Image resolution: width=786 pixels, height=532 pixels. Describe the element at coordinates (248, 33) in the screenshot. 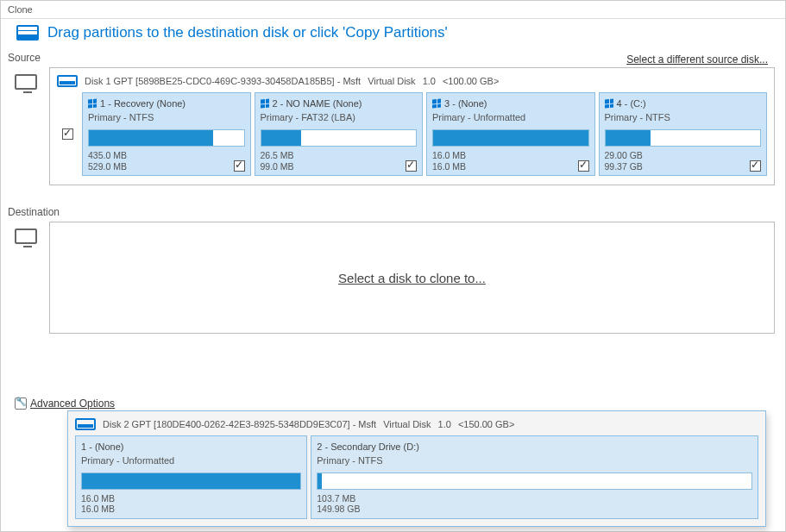

I see `instruction-text: Drag partitions to the destination disk …` at that location.